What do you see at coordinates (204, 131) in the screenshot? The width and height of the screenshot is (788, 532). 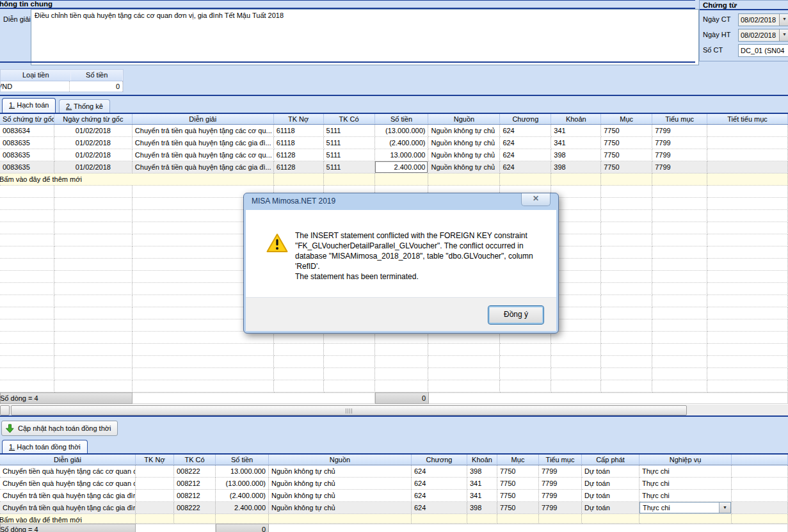 I see `grid-cell: Chuyển trả tiền quà huyện tặng các cơ qu…` at bounding box center [204, 131].